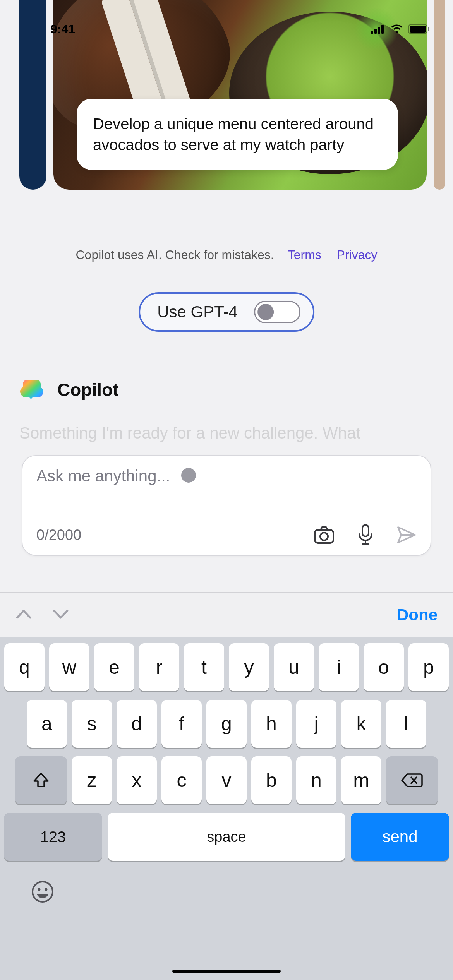 This screenshot has height=980, width=453. I want to click on key-m: m, so click(361, 780).